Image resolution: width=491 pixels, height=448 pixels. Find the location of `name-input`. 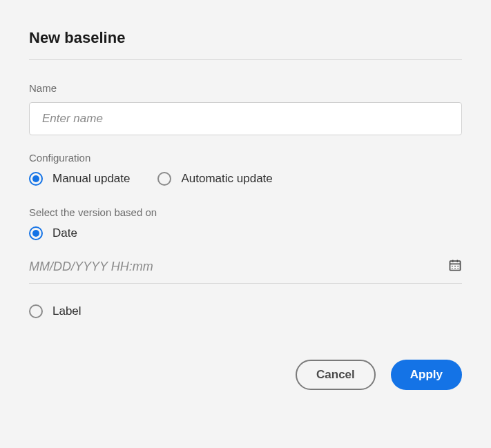

name-input is located at coordinates (246, 119).